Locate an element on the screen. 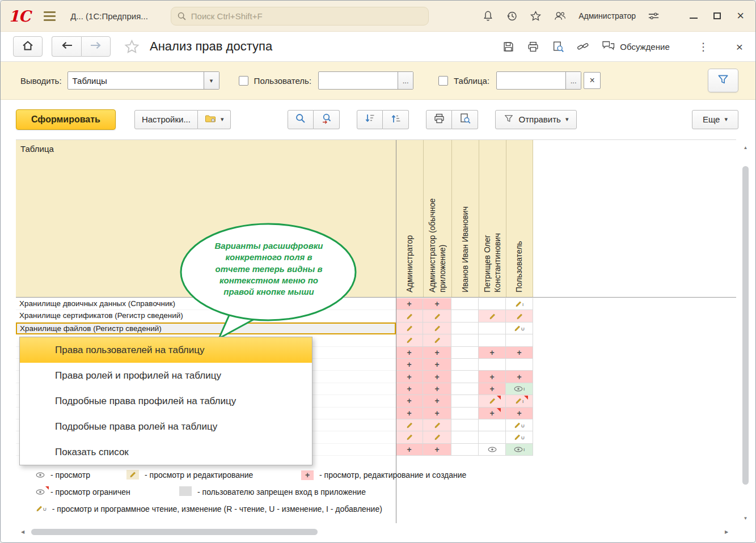 The width and height of the screenshot is (756, 543). favorites-star-icon is located at coordinates (535, 16).